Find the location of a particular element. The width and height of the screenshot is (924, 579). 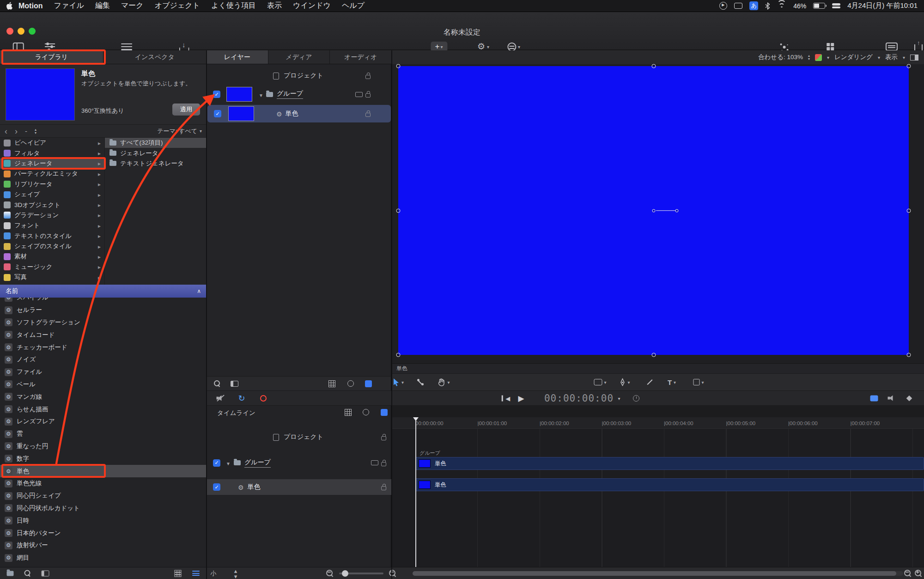

library-category-row: 素材 is located at coordinates (52, 256).